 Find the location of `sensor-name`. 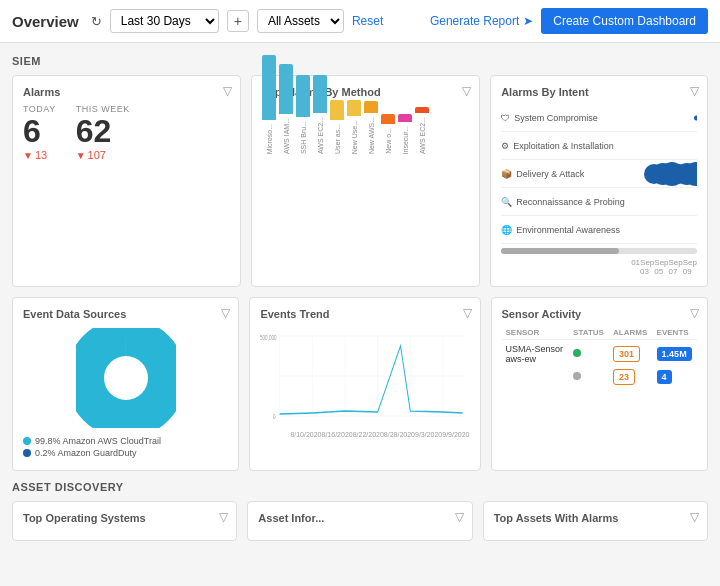

sensor-name is located at coordinates (536, 377).